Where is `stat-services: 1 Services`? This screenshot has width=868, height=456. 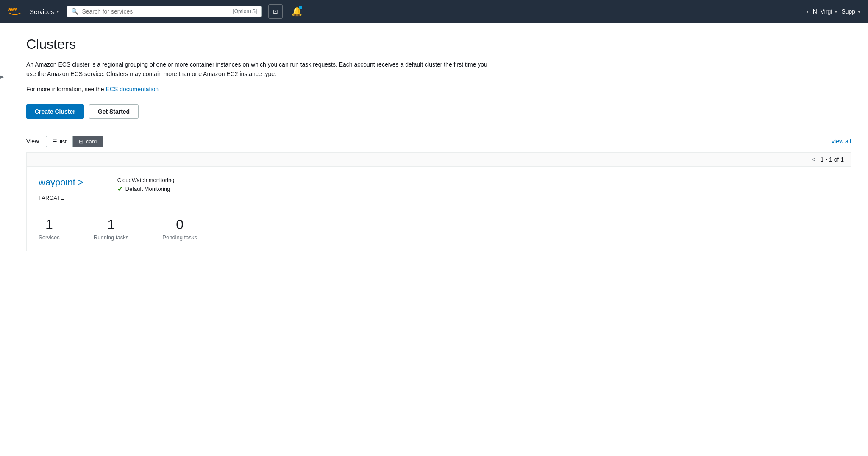
stat-services: 1 Services is located at coordinates (49, 229).